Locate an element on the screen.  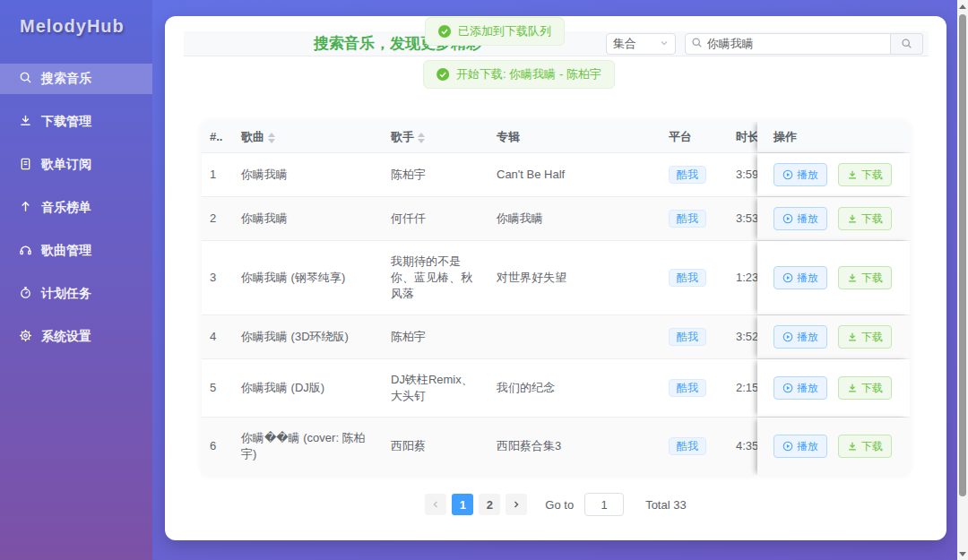
row-index: 6 is located at coordinates (217, 446).